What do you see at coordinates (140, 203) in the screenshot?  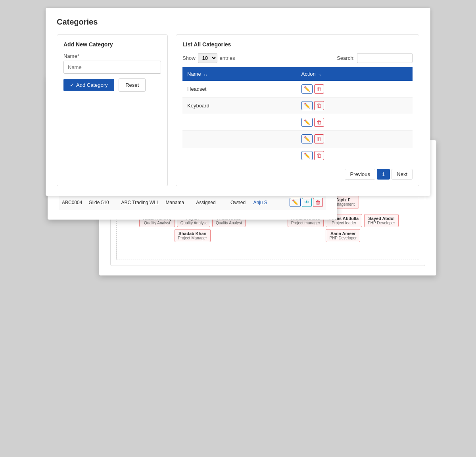 I see `asset-company: ABC Trading WLL` at bounding box center [140, 203].